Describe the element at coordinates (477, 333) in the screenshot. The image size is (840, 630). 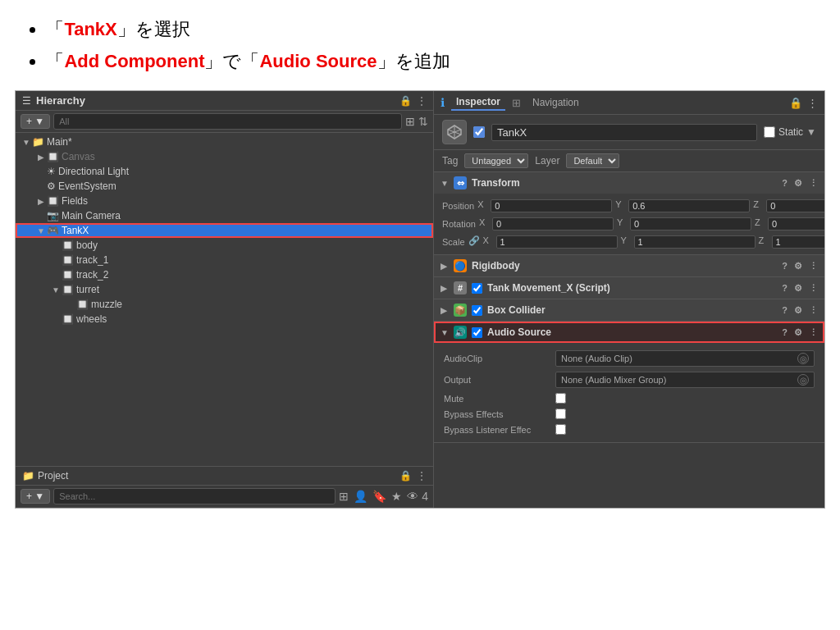
I see `audio-source-checkbox` at that location.